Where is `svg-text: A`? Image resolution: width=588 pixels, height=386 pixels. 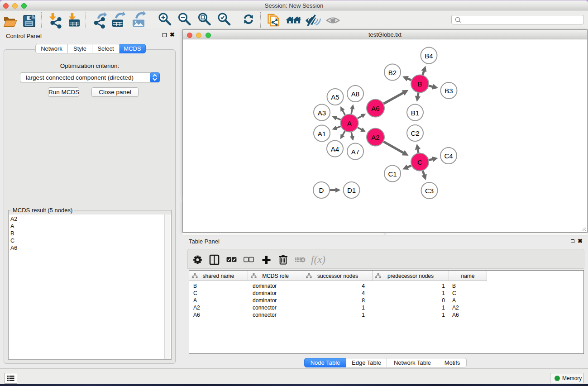
svg-text: A is located at coordinates (349, 123).